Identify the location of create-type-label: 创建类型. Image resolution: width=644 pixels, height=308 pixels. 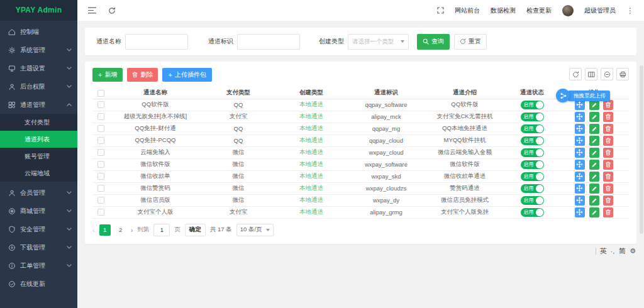
(331, 41).